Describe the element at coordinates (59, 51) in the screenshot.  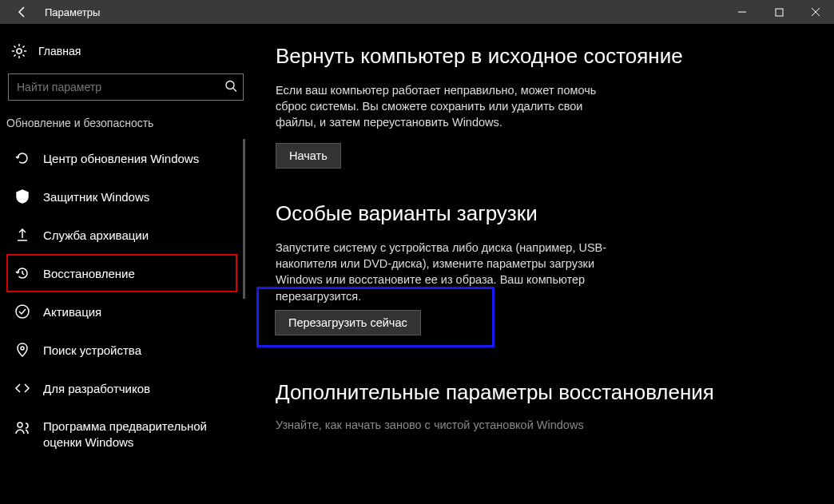
I see `home-label: Главная` at that location.